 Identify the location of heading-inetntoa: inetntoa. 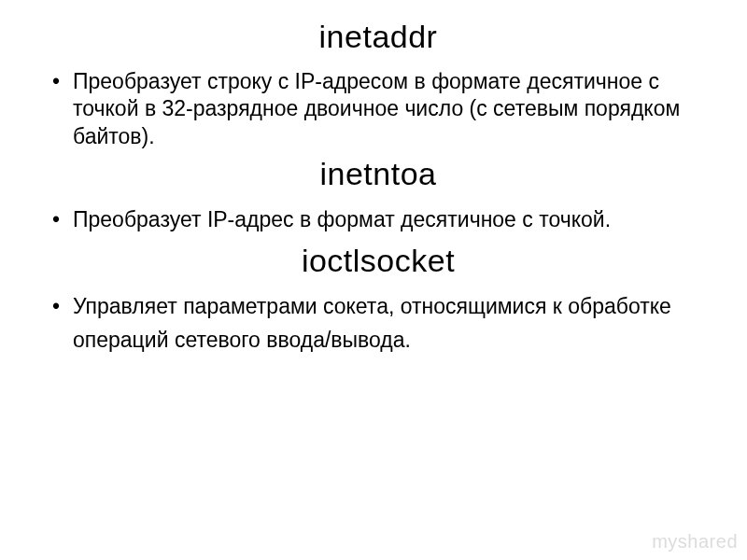
(378, 174).